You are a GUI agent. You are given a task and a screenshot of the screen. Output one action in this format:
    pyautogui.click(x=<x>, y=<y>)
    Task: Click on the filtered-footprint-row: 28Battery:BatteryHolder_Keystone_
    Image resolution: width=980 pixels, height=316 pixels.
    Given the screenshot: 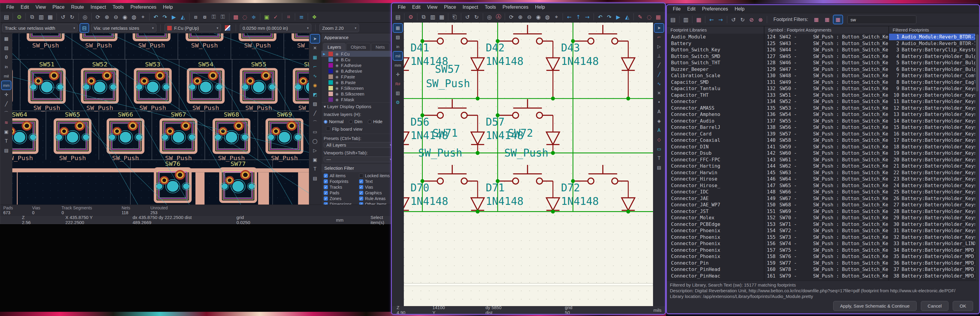 What is the action you would take?
    pyautogui.click(x=932, y=212)
    